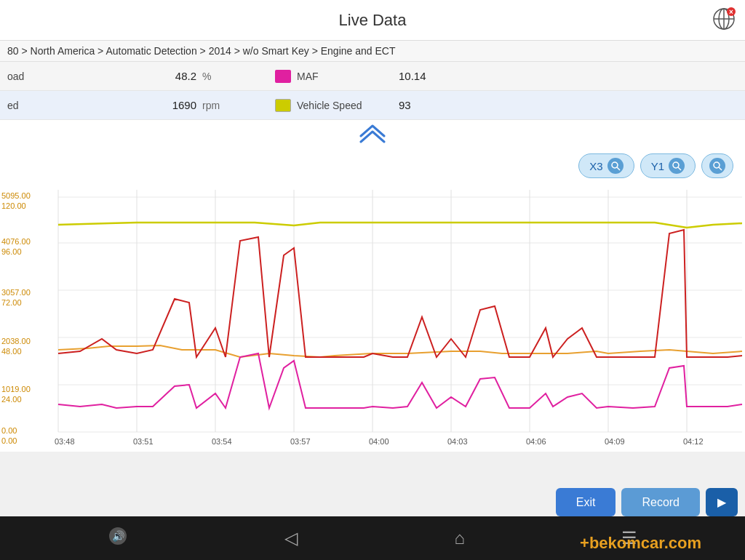  Describe the element at coordinates (14, 206) in the screenshot. I see `svg-text: 120.00` at that location.